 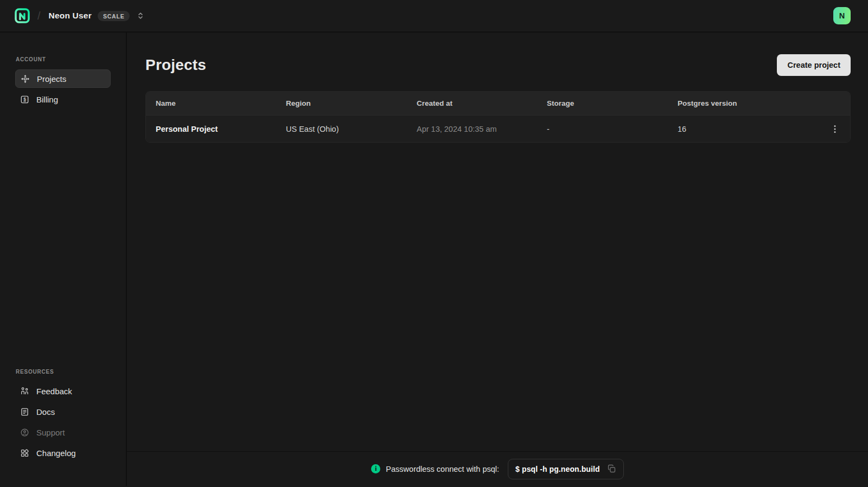 What do you see at coordinates (52, 79) in the screenshot?
I see `sidebar-item-label: Projects` at bounding box center [52, 79].